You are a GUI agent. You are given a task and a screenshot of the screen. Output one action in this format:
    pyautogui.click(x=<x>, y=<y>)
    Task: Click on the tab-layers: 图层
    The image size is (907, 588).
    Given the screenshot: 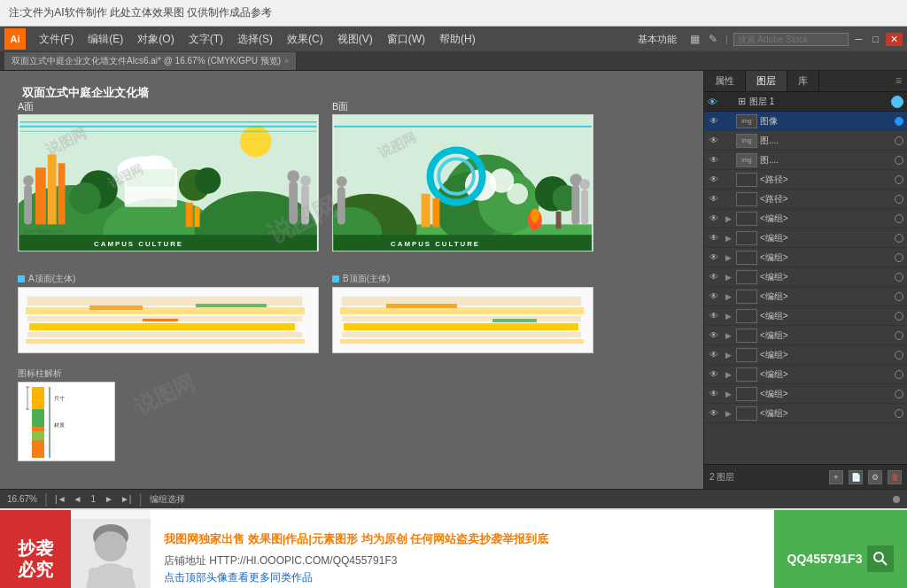 What is the action you would take?
    pyautogui.click(x=767, y=81)
    